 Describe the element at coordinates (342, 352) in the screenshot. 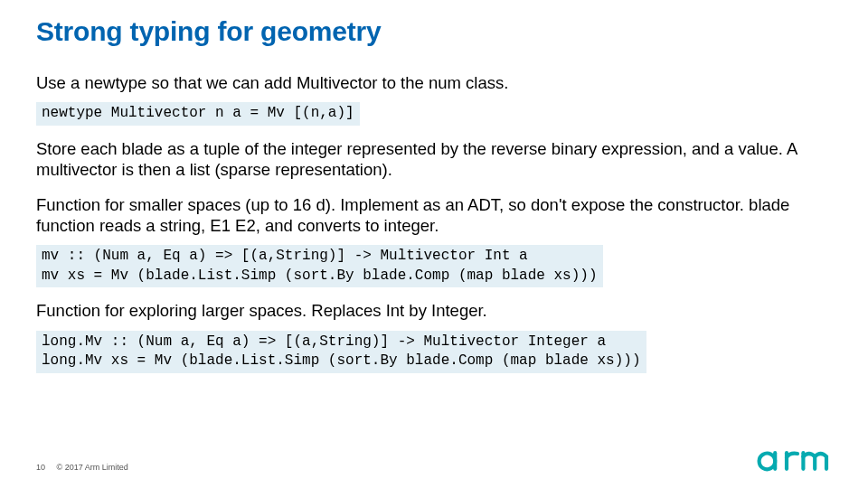

I see `code-block-longmv: long.Mv :: (Num a, Eq a) => [(a,String)]…` at that location.